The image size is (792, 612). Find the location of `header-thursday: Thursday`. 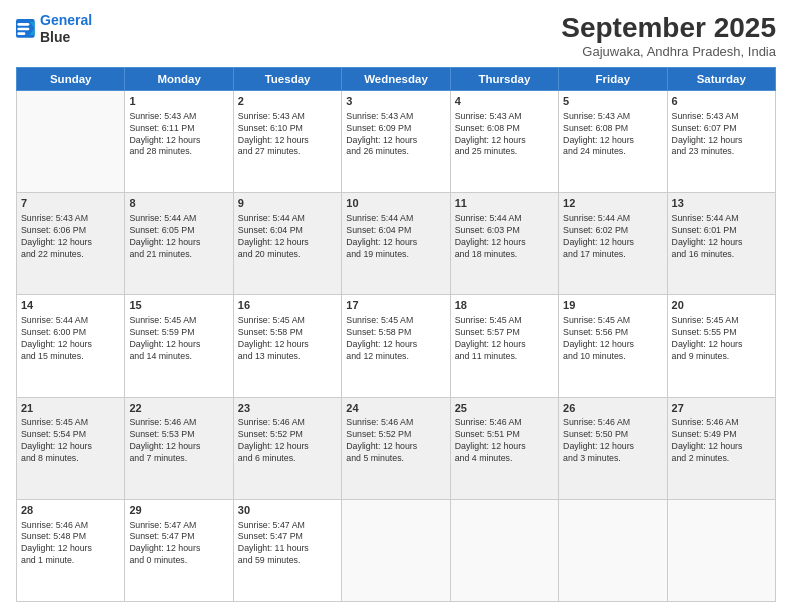

header-thursday: Thursday is located at coordinates (504, 80).